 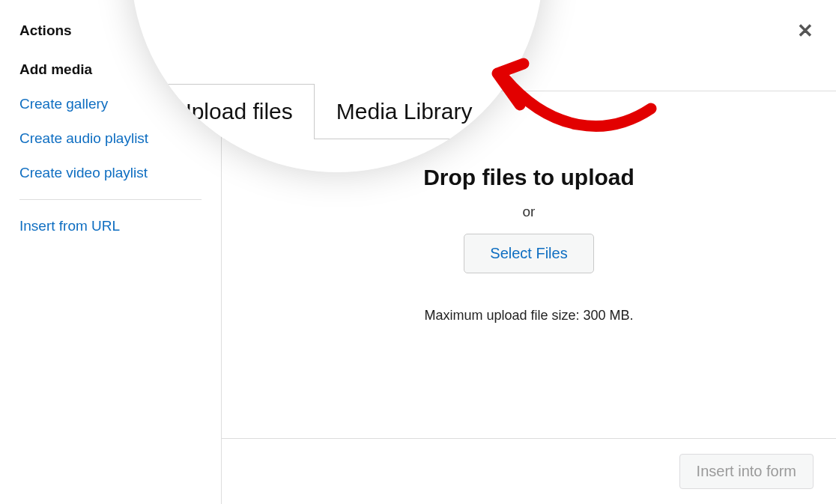 What do you see at coordinates (111, 226) in the screenshot?
I see `link-insert-from-url: Insert from URL` at bounding box center [111, 226].